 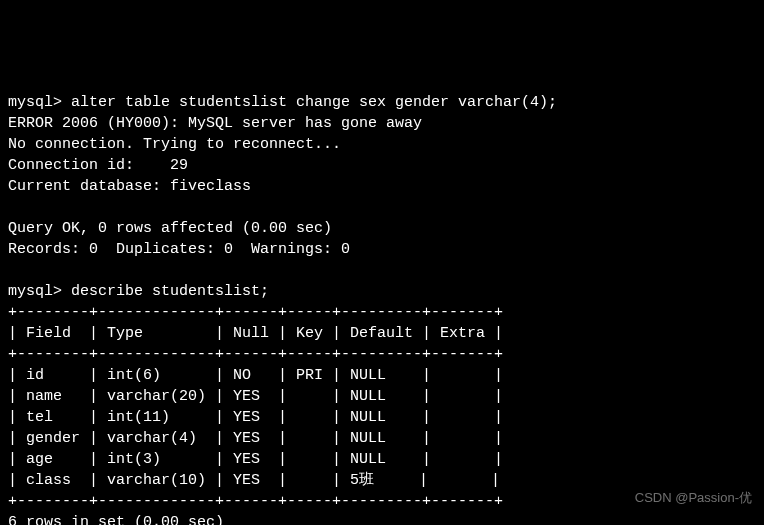 I want to click on query-ok-line: Query OK, 0 rows affected (0.00 sec), so click(x=382, y=228).